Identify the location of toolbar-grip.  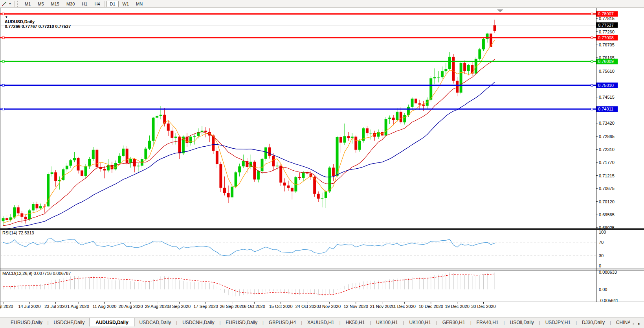
(18, 4).